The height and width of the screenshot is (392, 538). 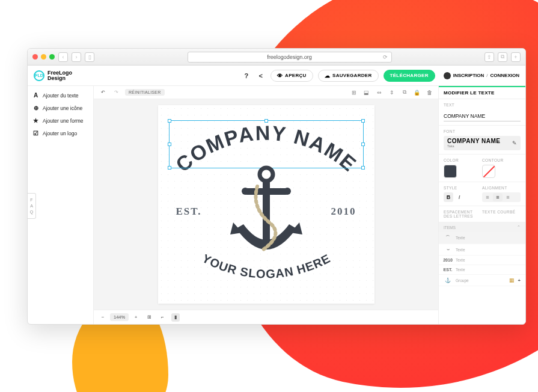 What do you see at coordinates (61, 205) in the screenshot?
I see `left-sidebar: A Ajouter du texte ⊕ Ajouter une icône ★…` at bounding box center [61, 205].